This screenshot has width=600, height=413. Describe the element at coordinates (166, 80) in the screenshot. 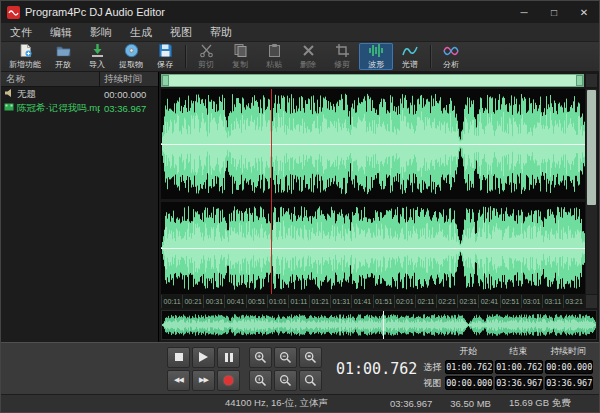

I see `zoom-handle-left` at that location.